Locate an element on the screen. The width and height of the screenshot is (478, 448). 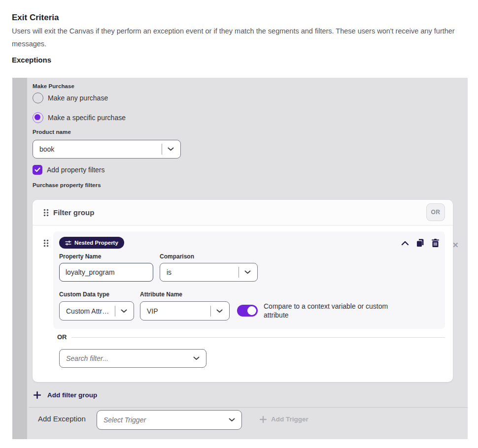
filter-group-or-badge: OR is located at coordinates (436, 212).